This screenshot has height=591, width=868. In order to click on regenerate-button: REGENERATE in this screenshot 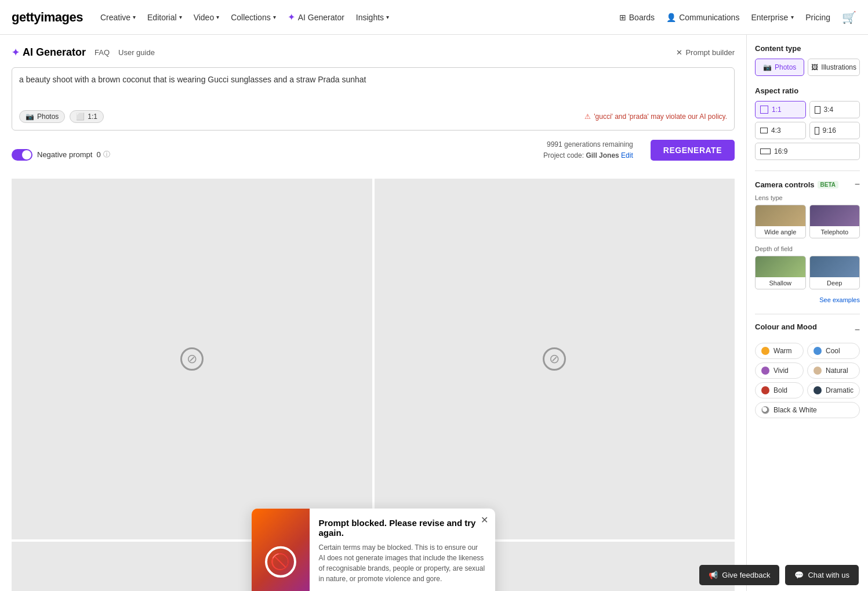, I will do `click(692, 150)`.